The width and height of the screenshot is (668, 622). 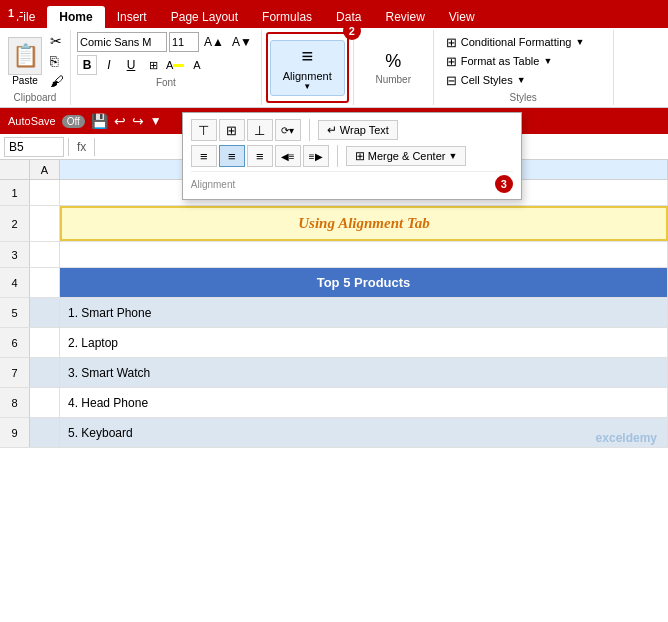 What do you see at coordinates (57, 81) in the screenshot?
I see `format-painter-button: 🖌` at bounding box center [57, 81].